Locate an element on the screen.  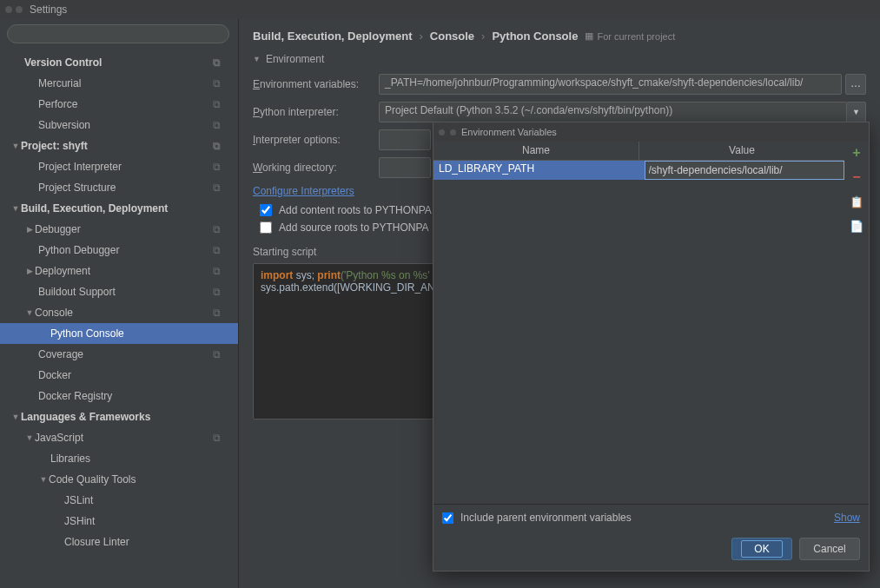
search-wrap: 🔍 is located at coordinates (119, 34).